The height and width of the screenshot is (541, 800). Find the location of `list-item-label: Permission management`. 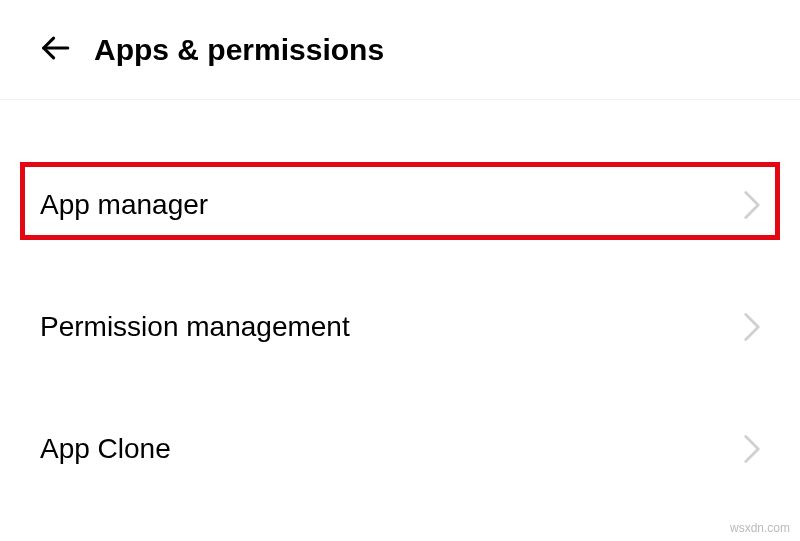

list-item-label: Permission management is located at coordinates (195, 327).